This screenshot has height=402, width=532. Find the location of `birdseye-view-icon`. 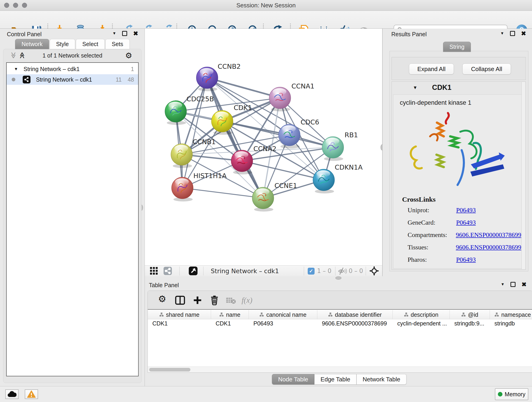

birdseye-view-icon is located at coordinates (193, 271).